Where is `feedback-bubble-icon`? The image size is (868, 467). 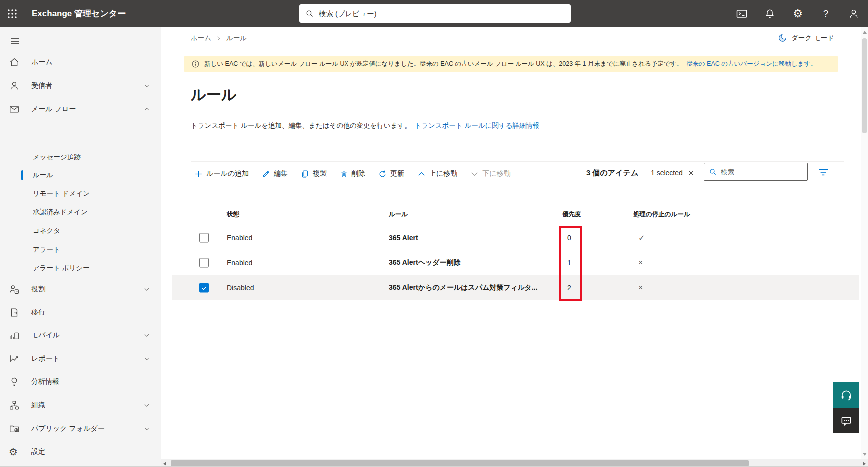
feedback-bubble-icon is located at coordinates (846, 421).